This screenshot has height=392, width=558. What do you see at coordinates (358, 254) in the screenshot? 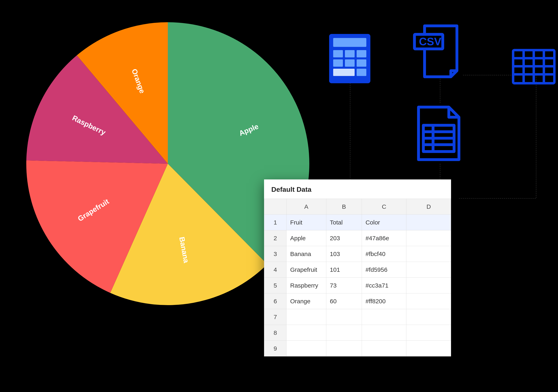
I see `table-row: 3Banana103#fbcf40` at bounding box center [358, 254].